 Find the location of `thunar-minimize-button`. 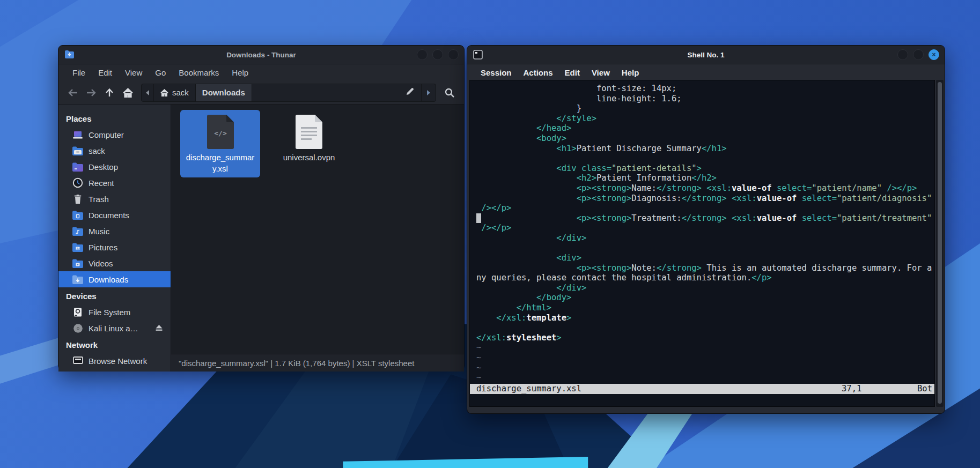

thunar-minimize-button is located at coordinates (422, 55).